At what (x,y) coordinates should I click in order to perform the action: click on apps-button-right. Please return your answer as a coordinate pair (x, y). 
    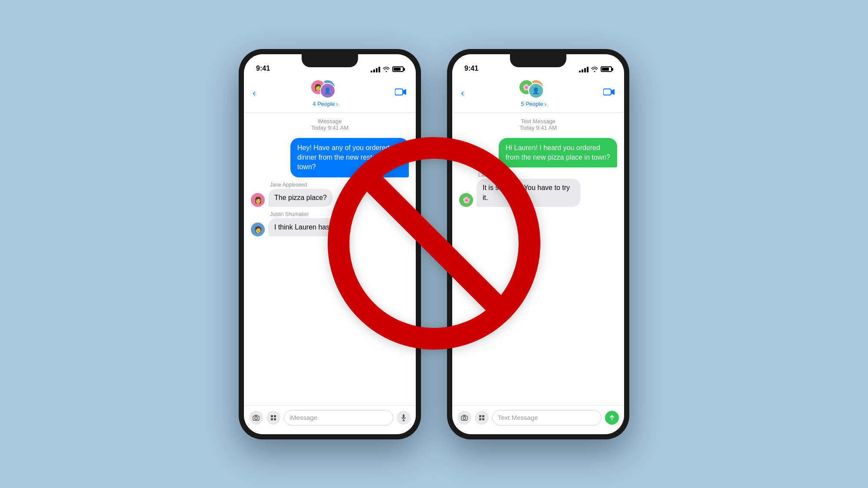
    Looking at the image, I should click on (482, 418).